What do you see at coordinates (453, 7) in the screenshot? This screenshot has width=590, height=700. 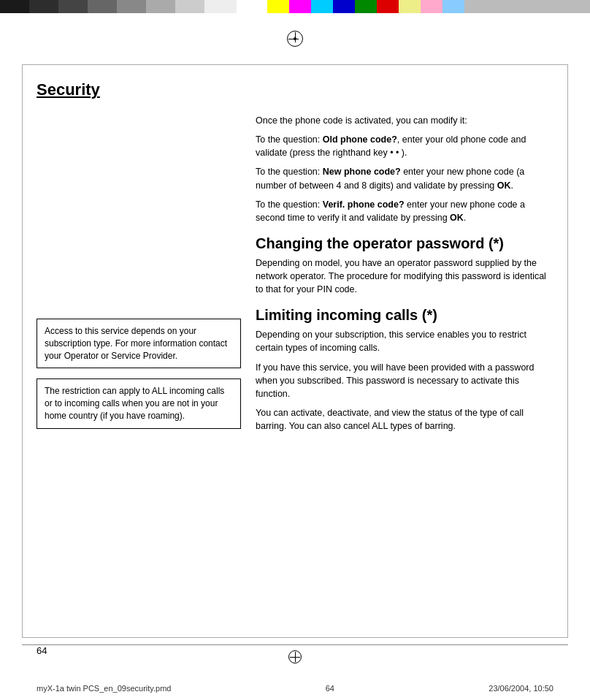 I see `color-light-blue` at bounding box center [453, 7].